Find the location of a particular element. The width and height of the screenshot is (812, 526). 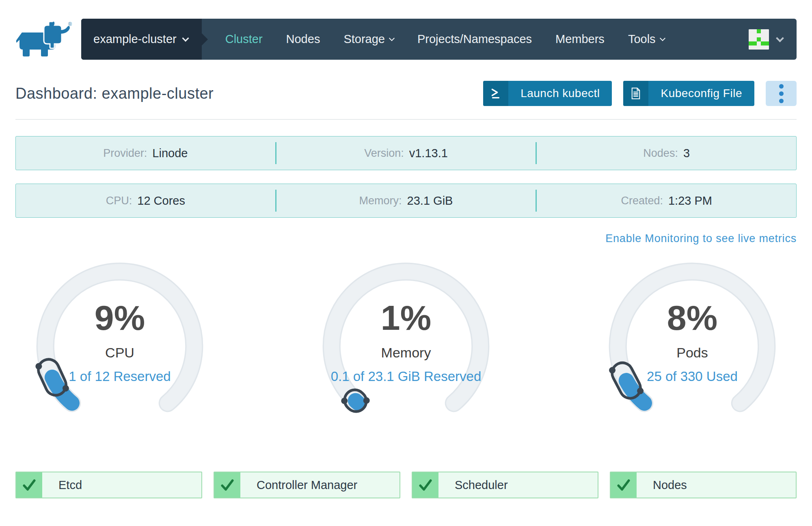

memory-gauge-title: Memory is located at coordinates (406, 353).